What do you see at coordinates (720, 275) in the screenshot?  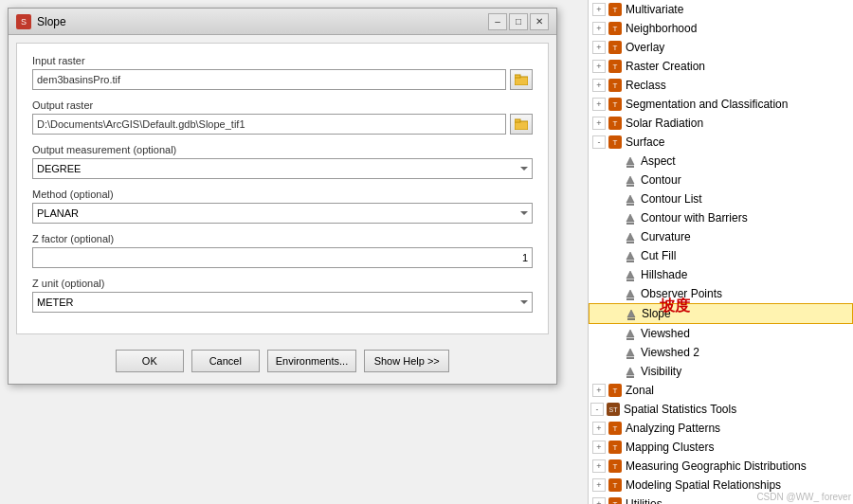 I see `tree-item-hillshade: Hillshade` at bounding box center [720, 275].